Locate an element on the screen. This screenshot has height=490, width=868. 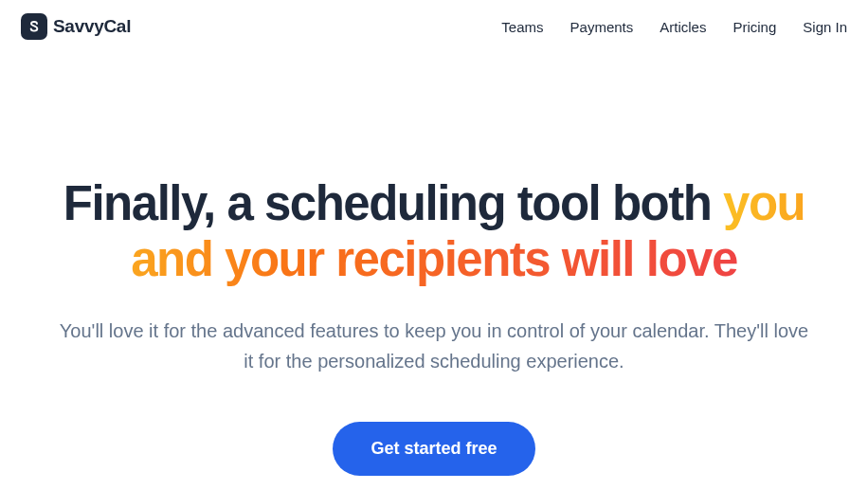
get-started-button: Get started free is located at coordinates (434, 449).